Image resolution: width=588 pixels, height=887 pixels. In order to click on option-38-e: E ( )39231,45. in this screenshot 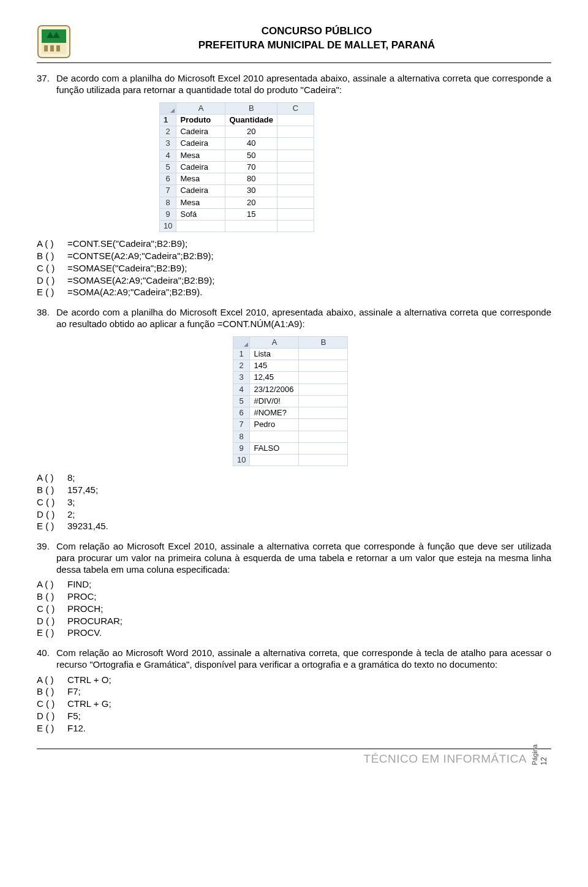, I will do `click(294, 527)`.